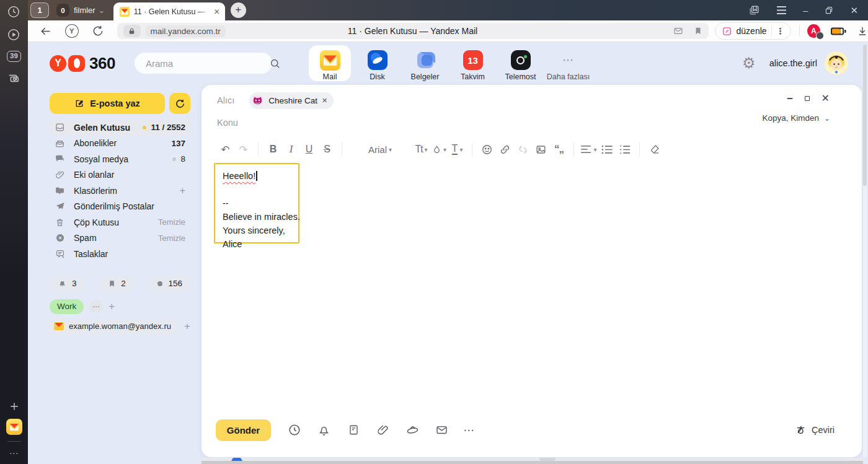  Describe the element at coordinates (781, 31) in the screenshot. I see `kebab-menu-icon: ⋮` at that location.